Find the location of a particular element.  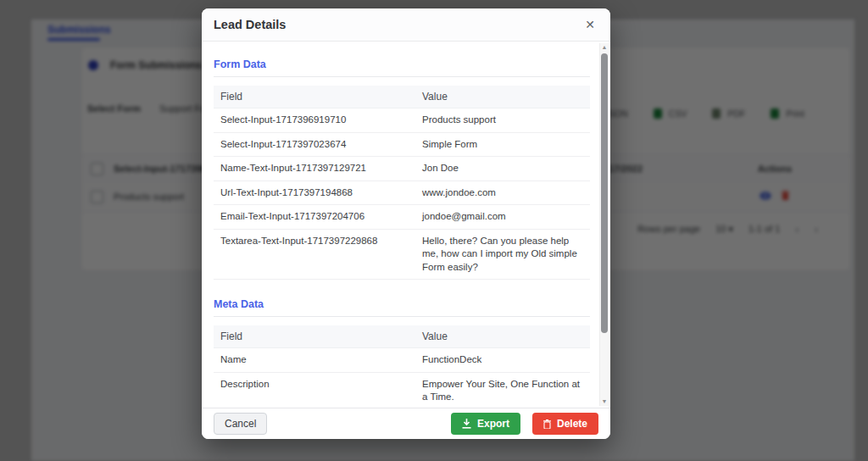

cancel-button: Cancel is located at coordinates (241, 424).